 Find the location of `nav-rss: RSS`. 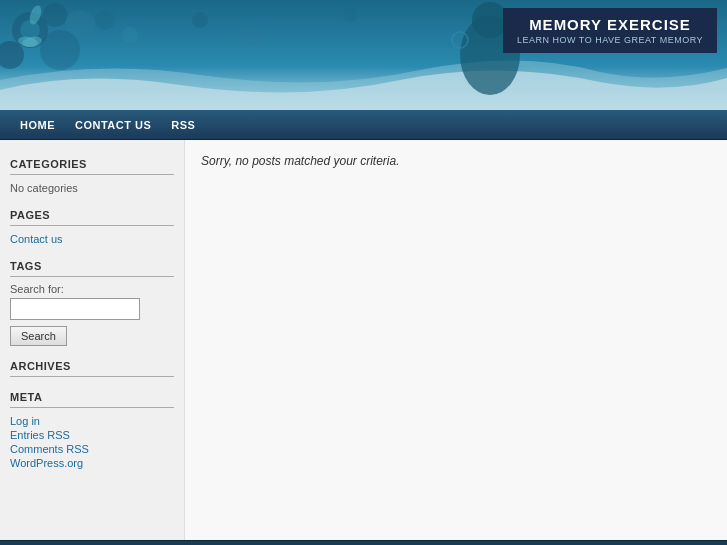

nav-rss: RSS is located at coordinates (183, 125).